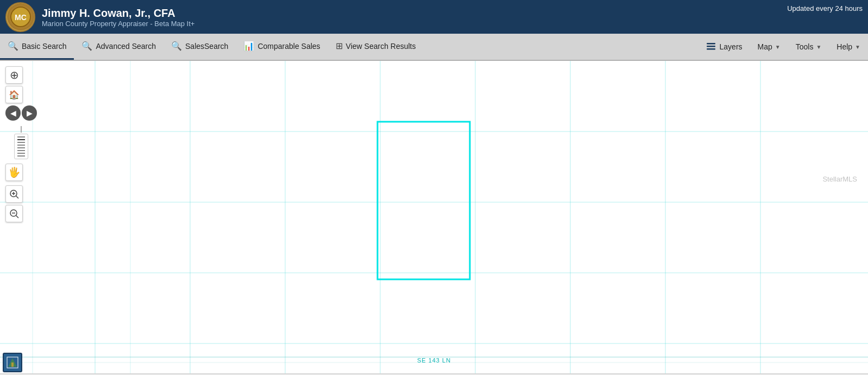 The height and width of the screenshot is (375, 868). Describe the element at coordinates (765, 47) in the screenshot. I see `nav-map-label: Map` at that location.